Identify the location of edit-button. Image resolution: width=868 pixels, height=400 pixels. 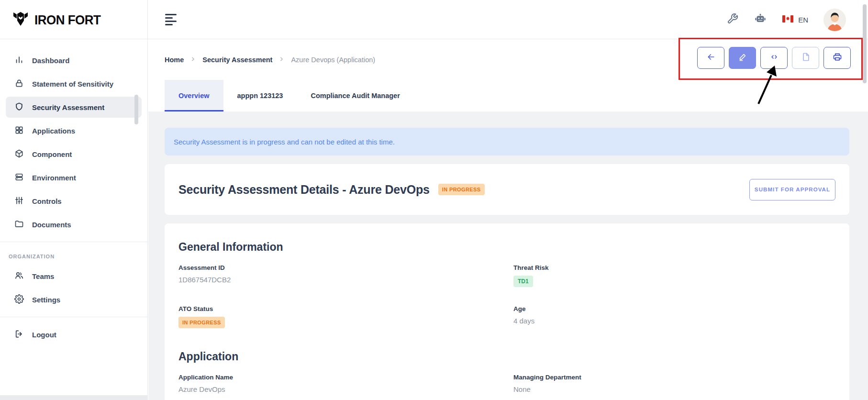
(743, 58).